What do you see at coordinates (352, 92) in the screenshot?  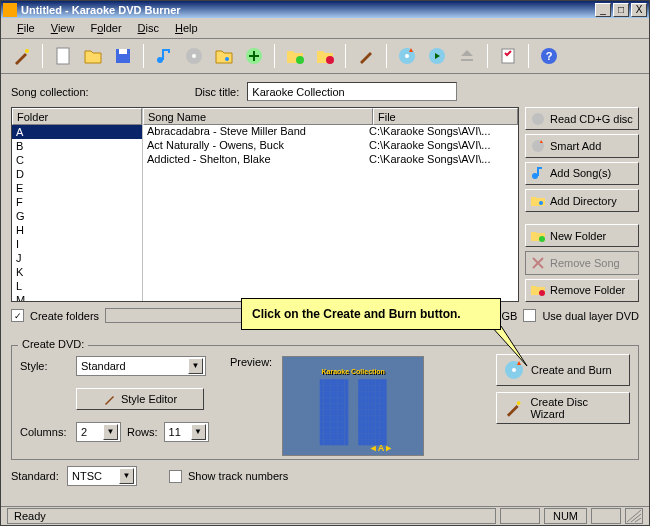 I see `disc-title-input` at bounding box center [352, 92].